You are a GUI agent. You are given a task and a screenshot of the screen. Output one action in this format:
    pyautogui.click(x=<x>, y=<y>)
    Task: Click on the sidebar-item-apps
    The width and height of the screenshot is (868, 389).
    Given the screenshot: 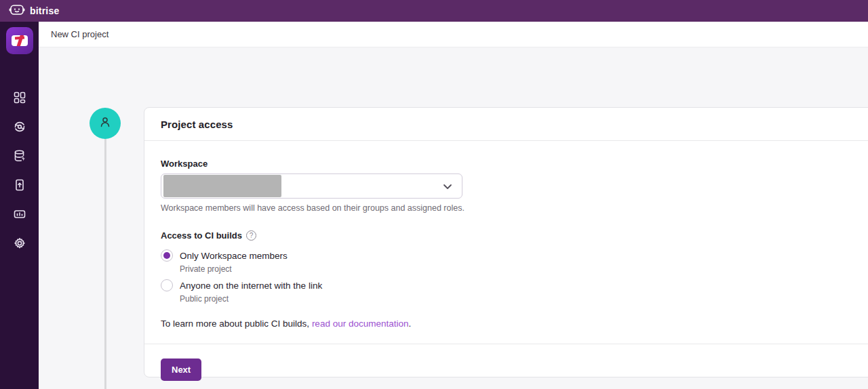 What is the action you would take?
    pyautogui.click(x=20, y=99)
    